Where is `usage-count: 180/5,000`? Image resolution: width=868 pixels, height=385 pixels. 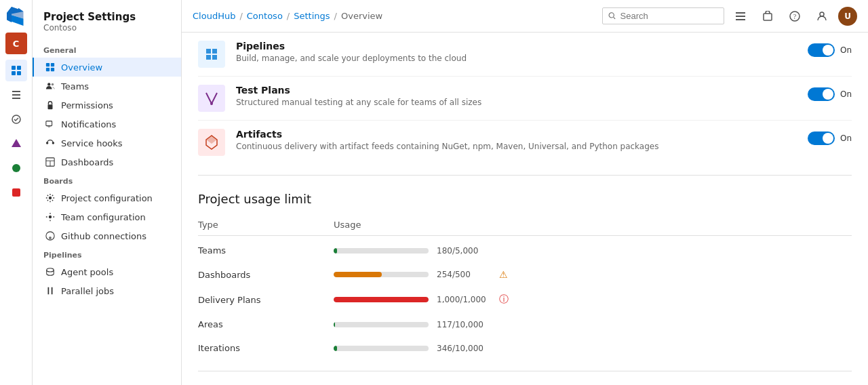 usage-count: 180/5,000 is located at coordinates (464, 251).